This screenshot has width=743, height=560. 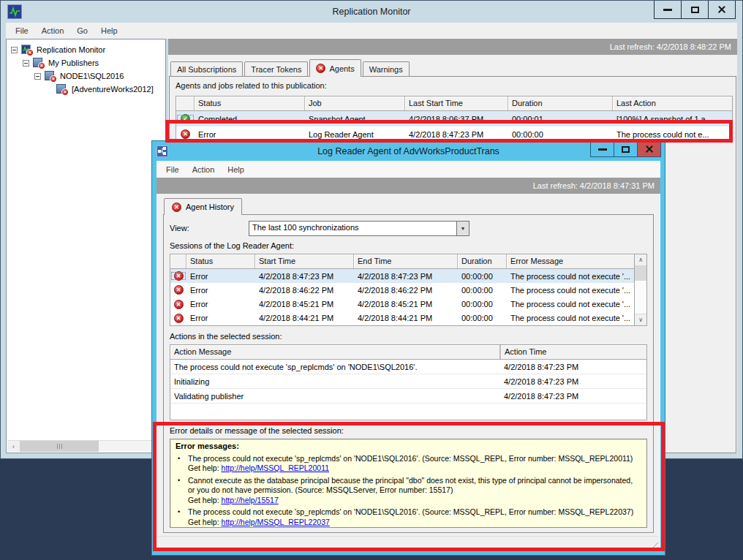 What do you see at coordinates (71, 50) in the screenshot?
I see `tree-label: Replication Monitor` at bounding box center [71, 50].